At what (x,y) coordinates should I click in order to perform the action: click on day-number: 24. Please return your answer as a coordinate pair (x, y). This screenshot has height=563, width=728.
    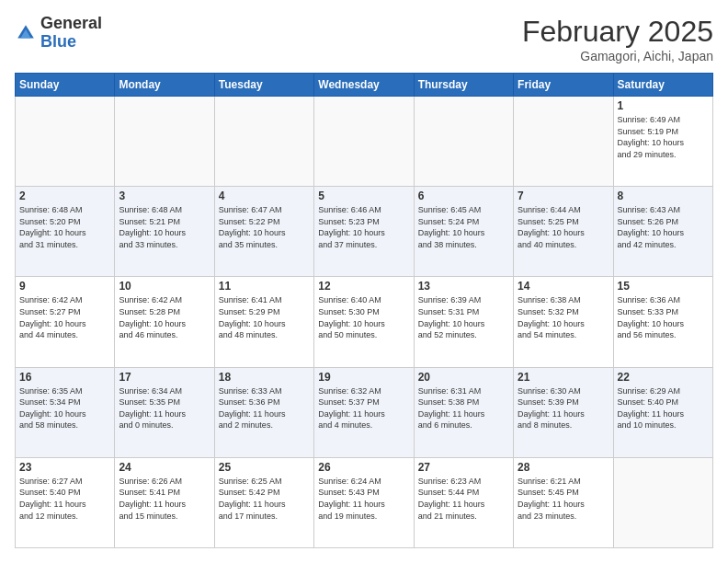
    Looking at the image, I should click on (164, 467).